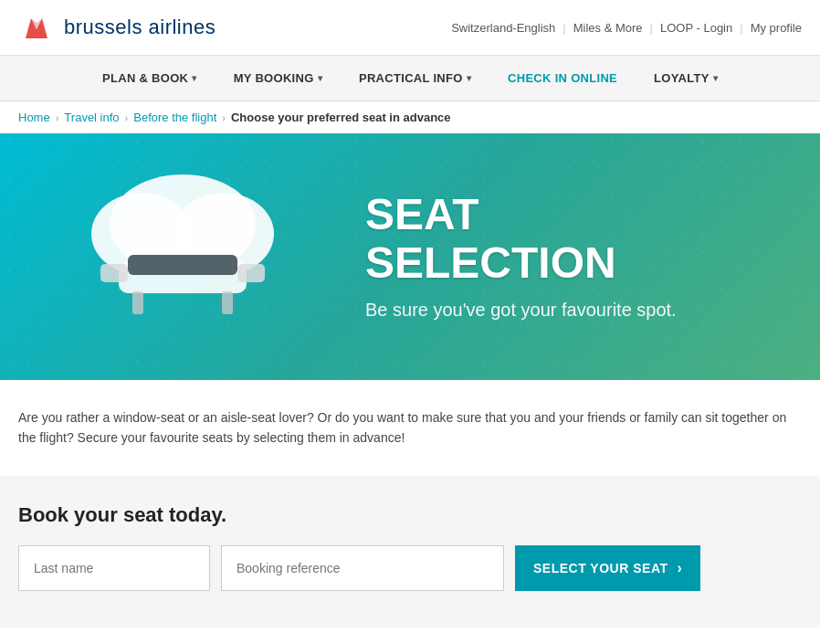 The height and width of the screenshot is (644, 820). Describe the element at coordinates (410, 27) in the screenshot. I see `top-bar: brussels airlines Switzerland-English | …` at that location.